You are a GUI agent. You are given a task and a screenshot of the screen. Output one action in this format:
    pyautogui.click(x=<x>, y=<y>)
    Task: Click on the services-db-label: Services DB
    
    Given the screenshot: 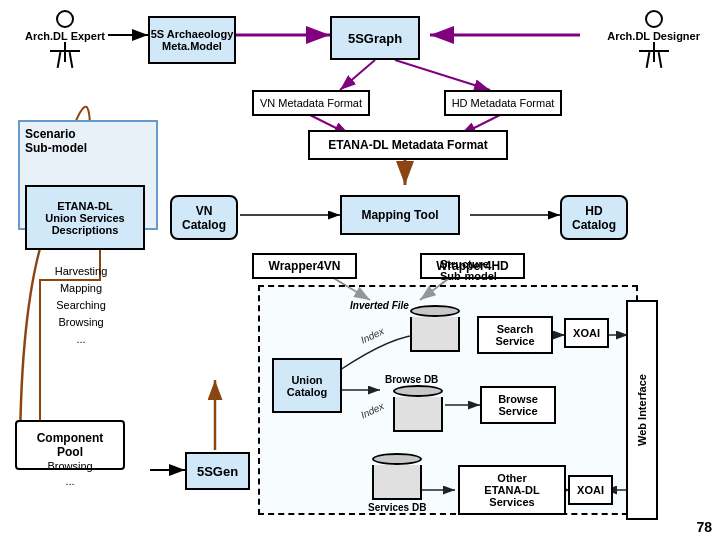 What is the action you would take?
    pyautogui.click(x=397, y=508)
    